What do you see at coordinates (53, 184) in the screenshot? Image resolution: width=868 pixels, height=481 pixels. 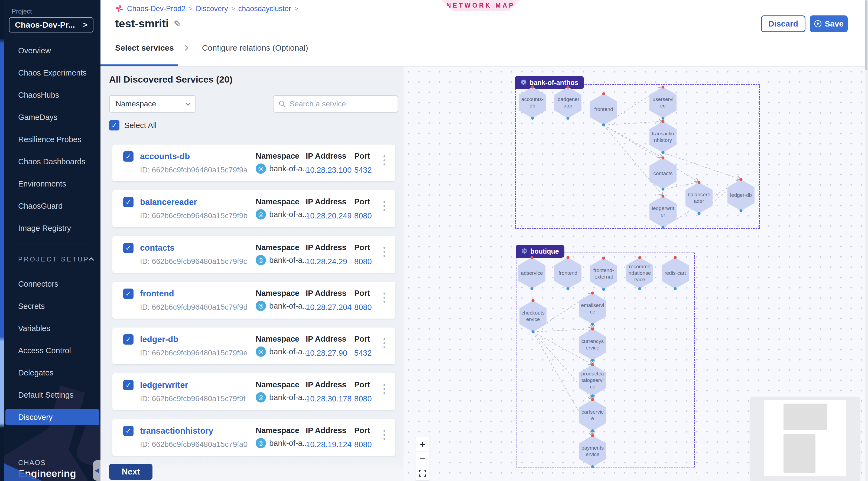 I see `sidebar-item-environments: Environments` at bounding box center [53, 184].